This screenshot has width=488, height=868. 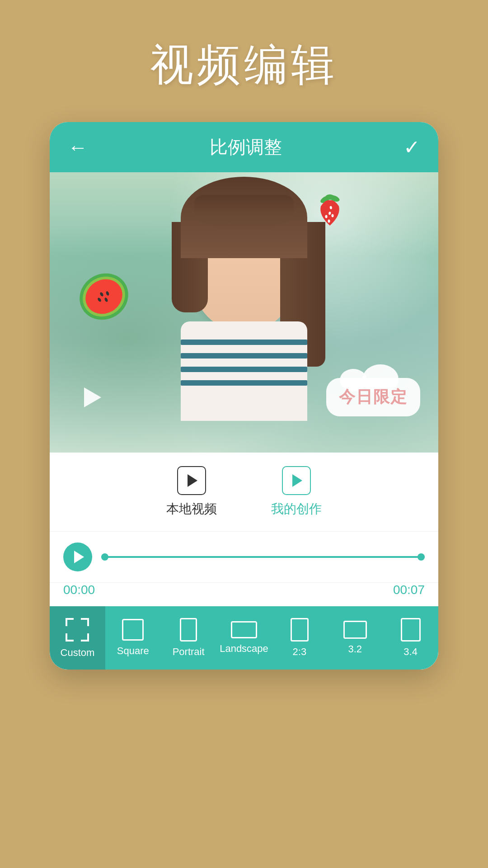 What do you see at coordinates (77, 630) in the screenshot?
I see `expand-icon` at bounding box center [77, 630].